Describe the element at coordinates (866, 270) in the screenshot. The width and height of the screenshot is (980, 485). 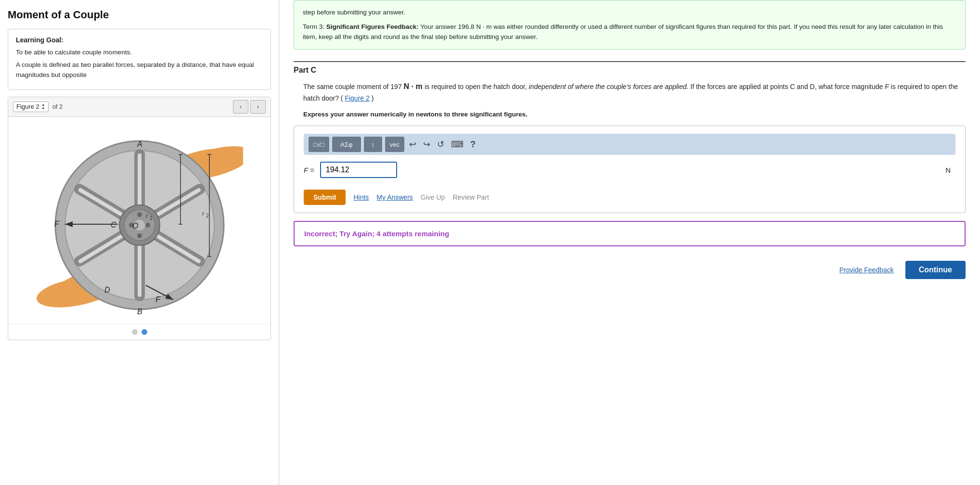
I see `provide-feedback-link: Provide Feedback` at that location.